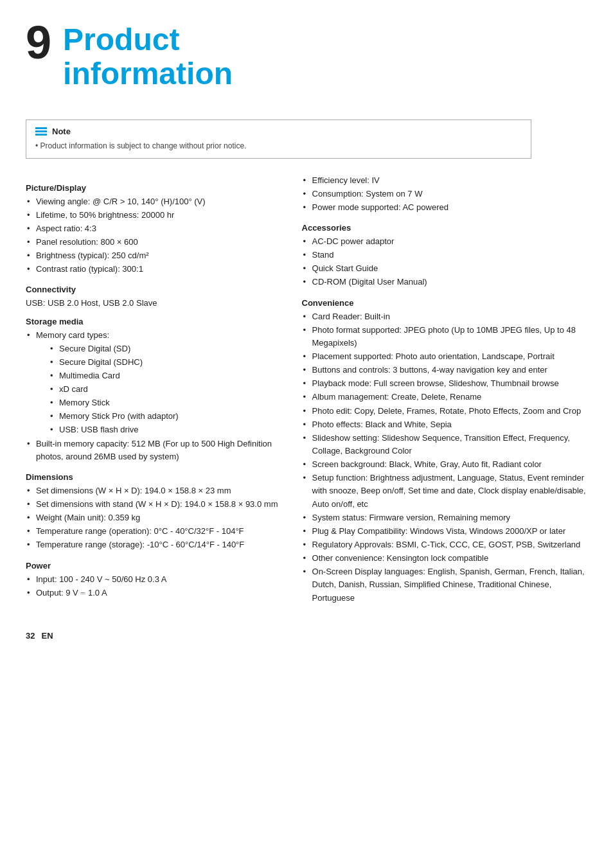 This screenshot has width=613, height=868. What do you see at coordinates (445, 255) in the screenshot?
I see `list-item: Stand` at bounding box center [445, 255].